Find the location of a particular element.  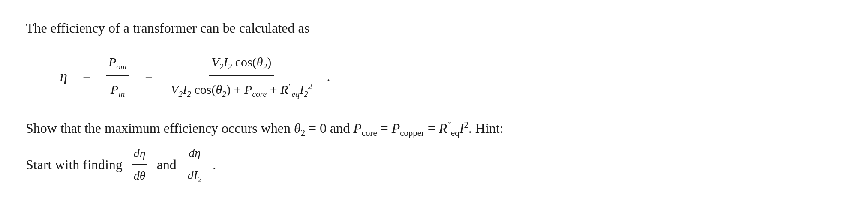

p-in-symbol: P is located at coordinates (114, 89).